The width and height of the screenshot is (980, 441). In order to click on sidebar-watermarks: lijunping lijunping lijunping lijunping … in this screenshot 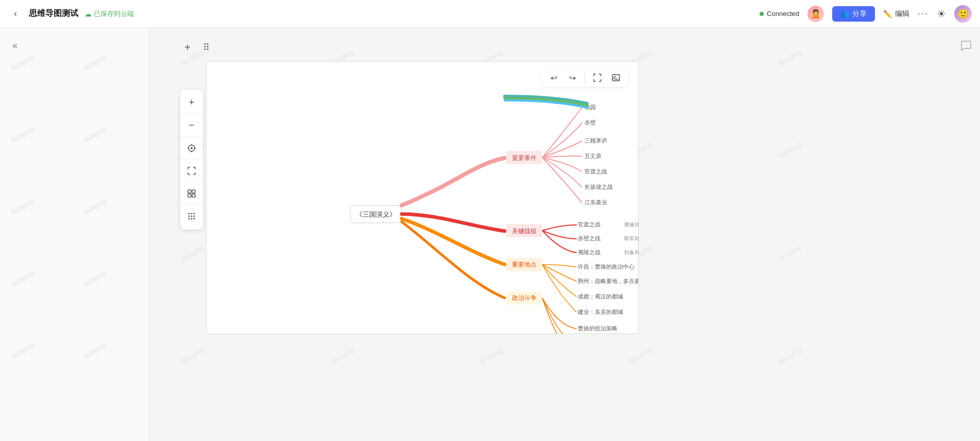, I will do `click(74, 235)`.